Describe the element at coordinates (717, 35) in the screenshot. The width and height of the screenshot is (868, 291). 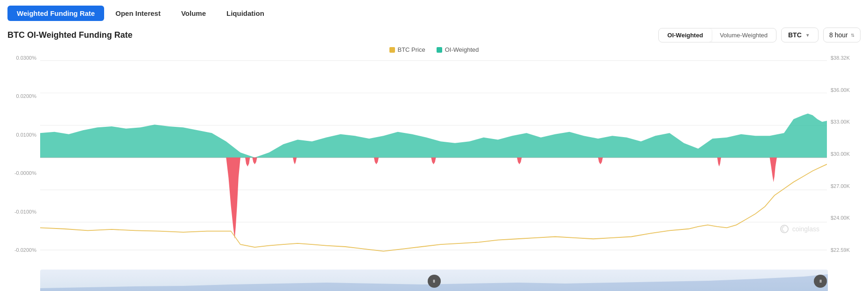
I see `weight-toggle: OI-Weighted Volume-Weighted` at that location.